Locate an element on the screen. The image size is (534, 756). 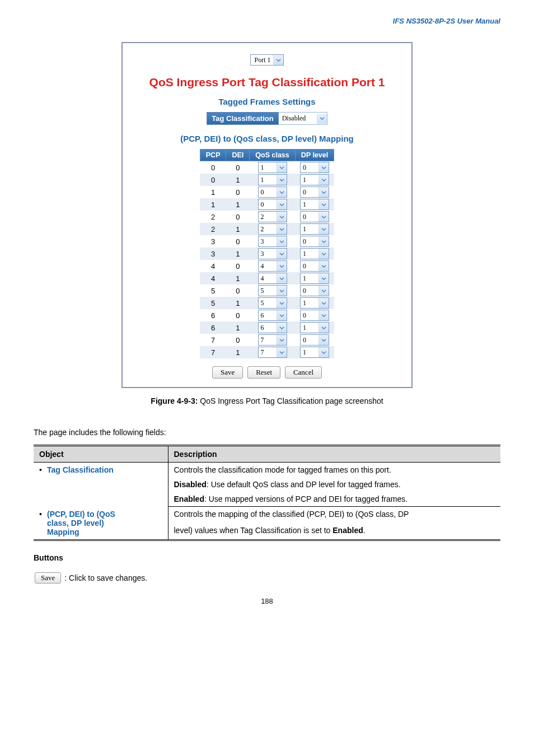
save-button: Save is located at coordinates (227, 372).